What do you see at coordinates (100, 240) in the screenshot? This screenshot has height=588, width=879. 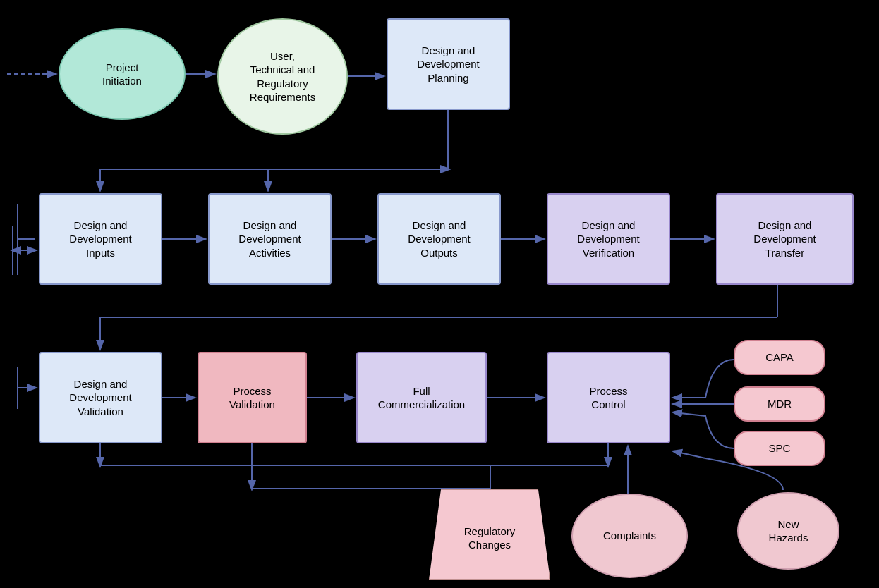 I see `design-dev-inputs-label: Design and Development Inputs` at bounding box center [100, 240].